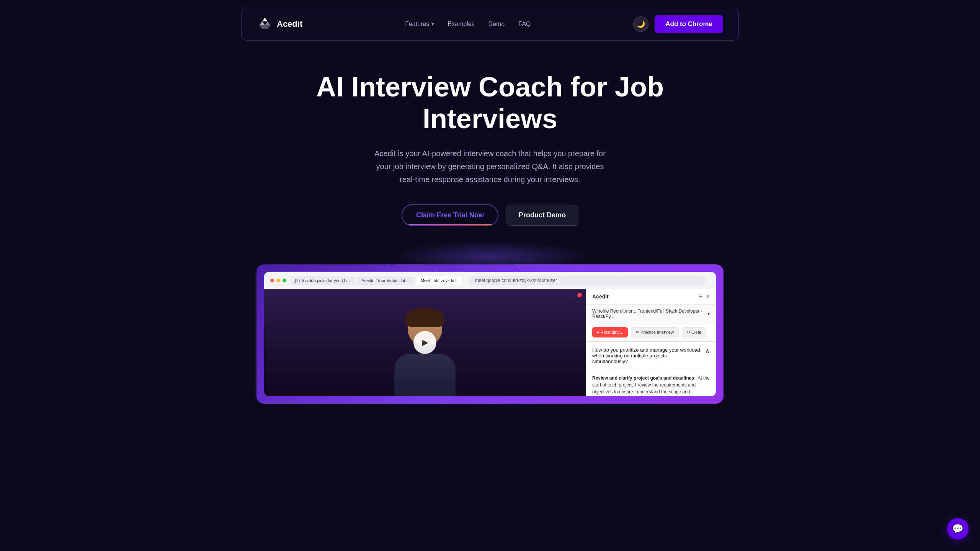  Describe the element at coordinates (490, 215) in the screenshot. I see `hero-buttons: Claim Free Trial Now Product Demo` at that location.